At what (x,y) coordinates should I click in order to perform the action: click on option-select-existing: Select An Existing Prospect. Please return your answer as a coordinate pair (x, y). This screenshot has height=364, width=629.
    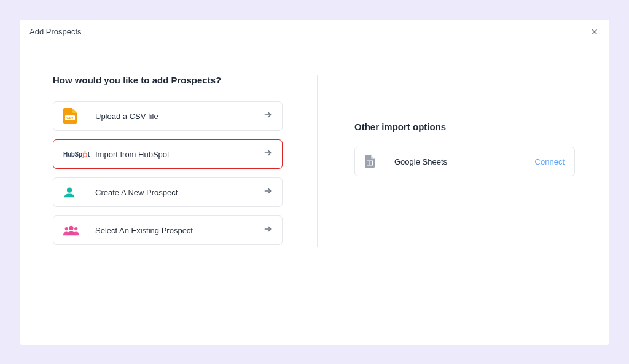
    Looking at the image, I should click on (168, 230).